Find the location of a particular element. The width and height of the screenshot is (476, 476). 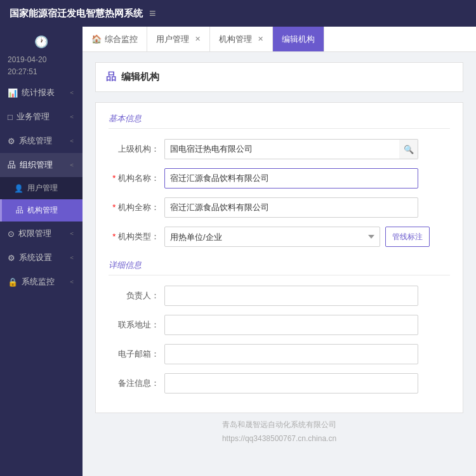

sidebar-label-org: 组织管理 is located at coordinates (36, 165).